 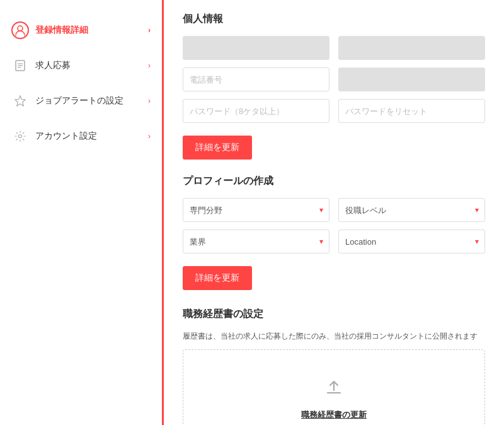 What do you see at coordinates (81, 136) in the screenshot?
I see `sidebar-item-account: アカウント設定 ›` at bounding box center [81, 136].